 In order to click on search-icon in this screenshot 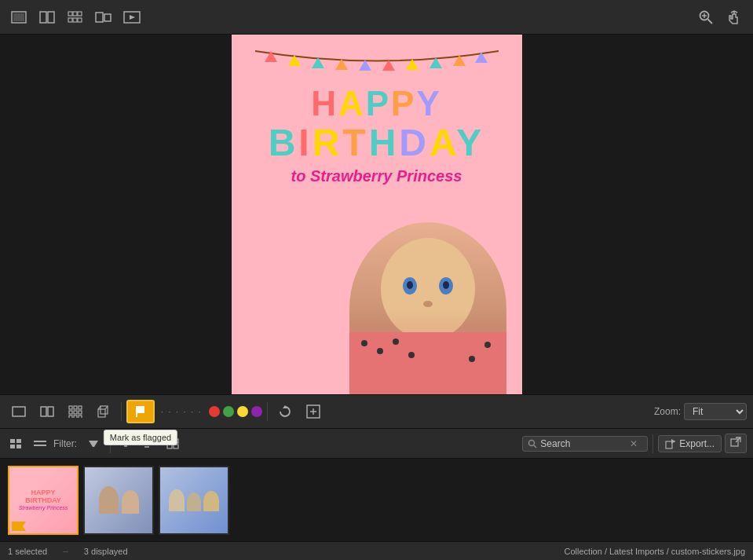, I will do `click(532, 444)`.